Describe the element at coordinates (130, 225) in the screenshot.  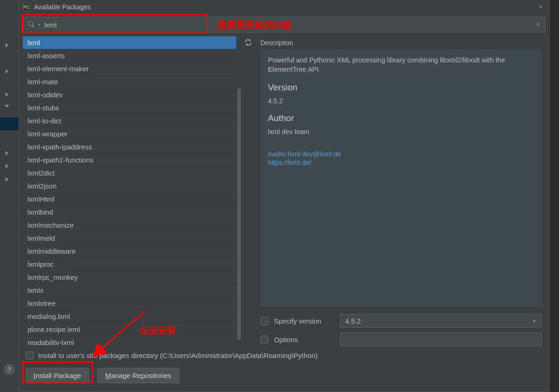
I see `package-item: lxmlmechanize` at that location.